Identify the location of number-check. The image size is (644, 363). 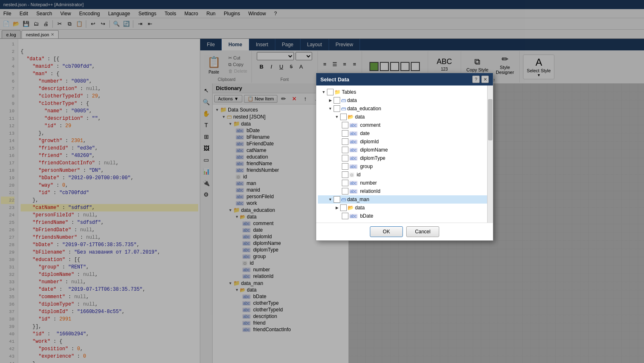
(345, 183).